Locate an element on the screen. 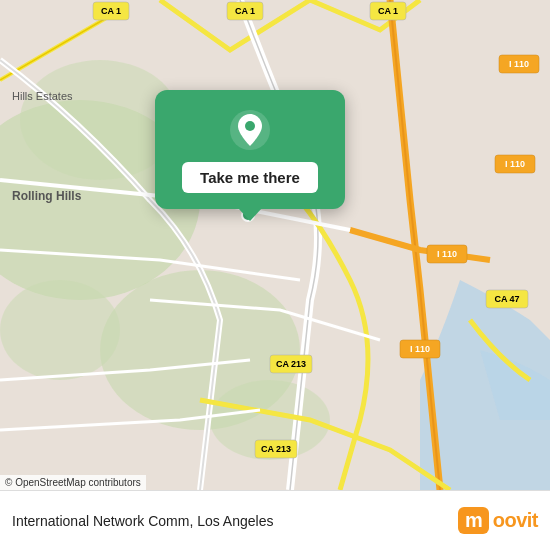  location-pin-icon is located at coordinates (250, 130).